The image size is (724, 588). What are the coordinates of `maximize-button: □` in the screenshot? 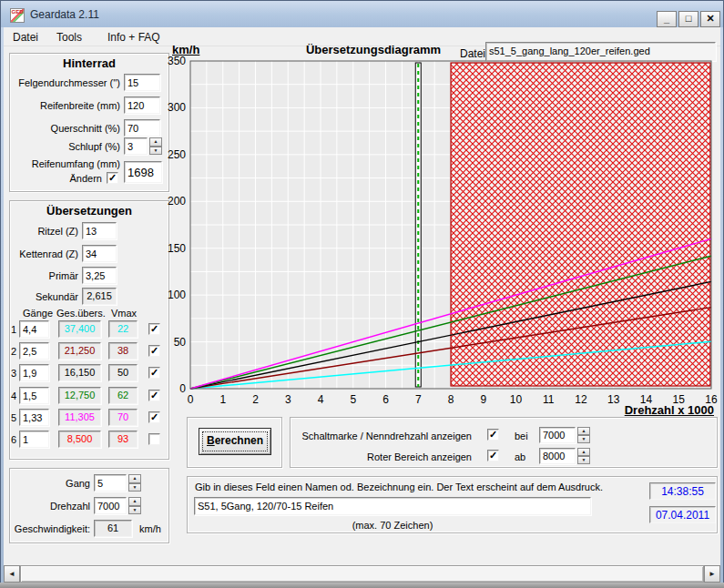 It's located at (688, 19).